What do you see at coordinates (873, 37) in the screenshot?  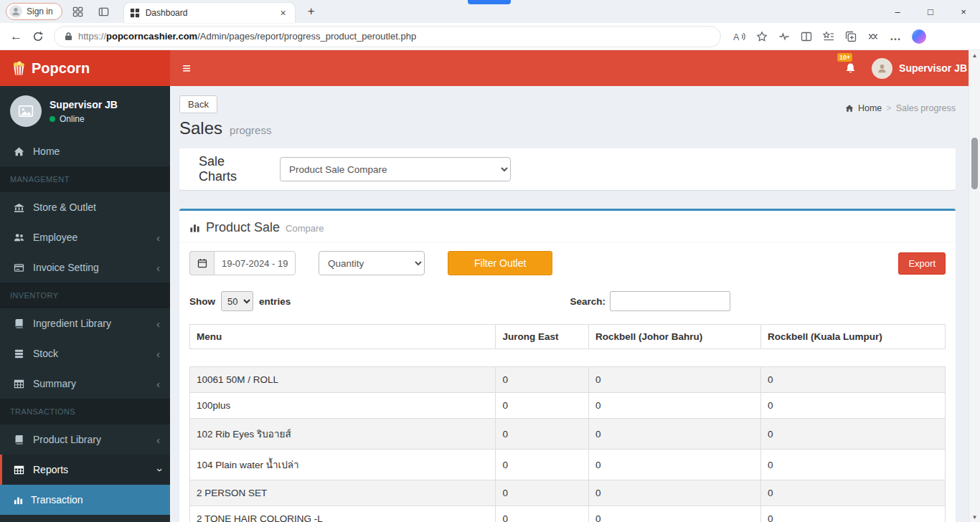 I see `secure-network-icon` at bounding box center [873, 37].